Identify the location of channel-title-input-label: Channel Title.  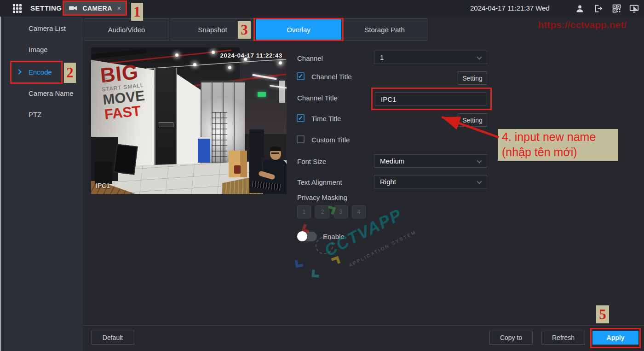
(317, 98).